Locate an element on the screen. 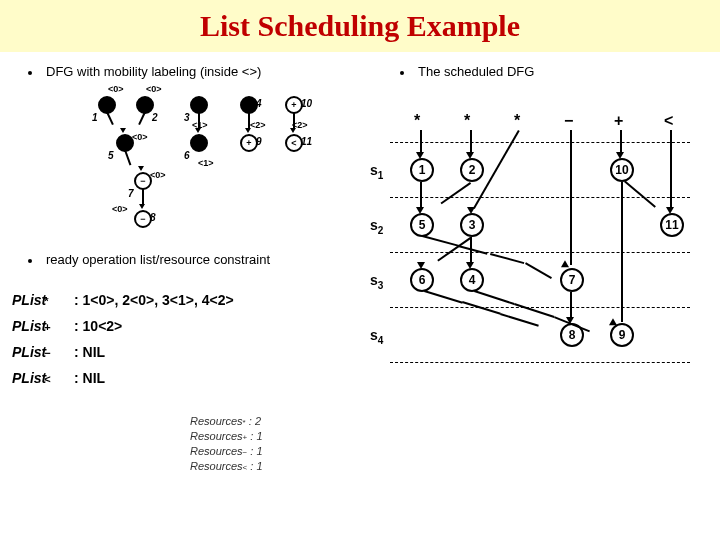 The image size is (720, 540). bullet-text: The scheduled DFG is located at coordinates (476, 72).